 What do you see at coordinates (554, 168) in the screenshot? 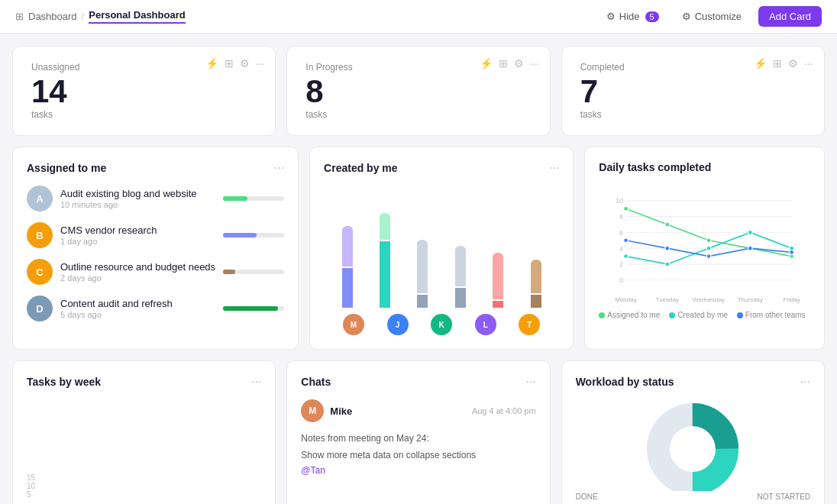
I see `created-menu: ···` at bounding box center [554, 168].